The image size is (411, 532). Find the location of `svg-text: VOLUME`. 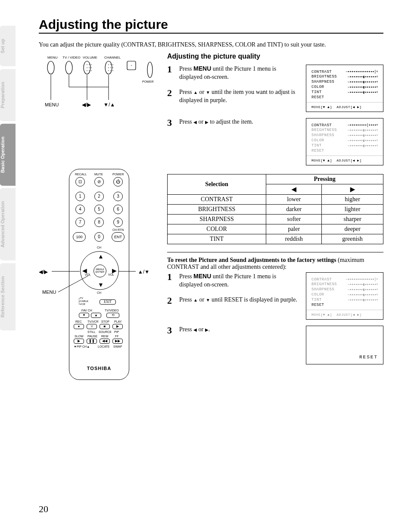

svg-text: VOLUME is located at coordinates (90, 58).